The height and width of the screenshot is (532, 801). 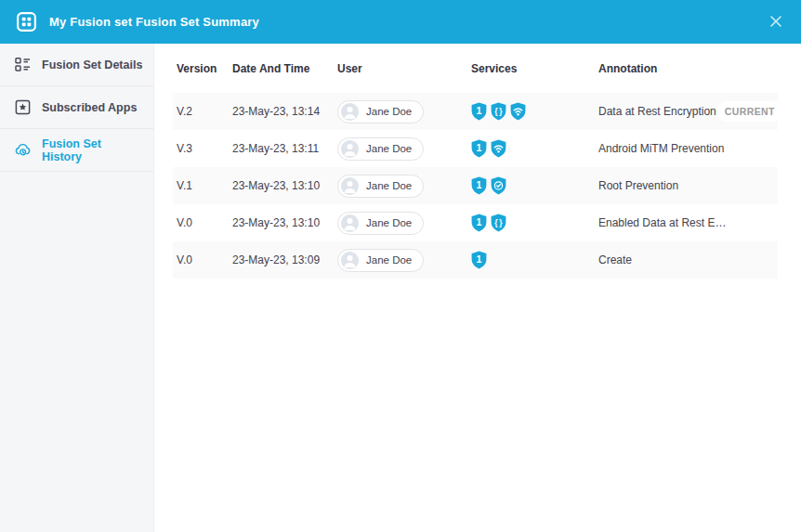 I want to click on annotation-text: Enabled Data at Rest Encrypt…, so click(x=663, y=223).